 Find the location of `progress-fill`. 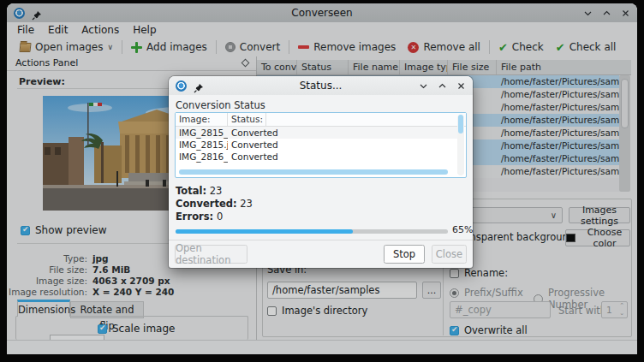

progress-fill is located at coordinates (264, 231).